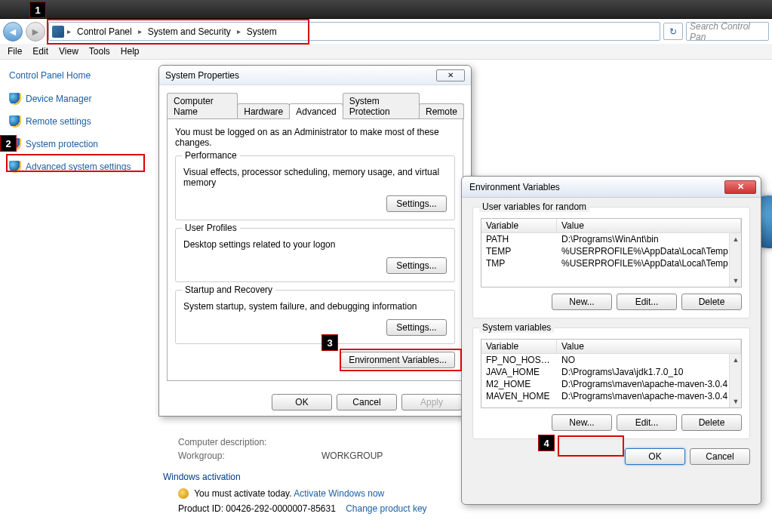 This screenshot has width=772, height=532. I want to click on annotation-callout-3: 3, so click(330, 343).